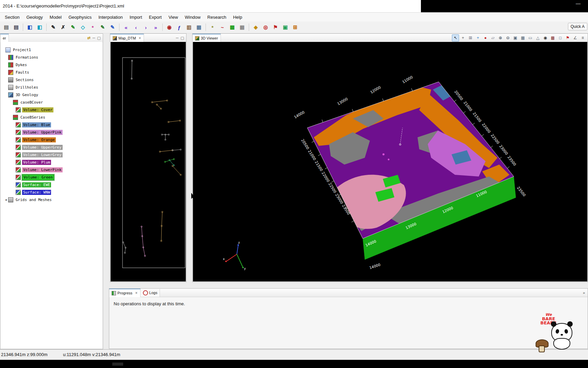 The width and height of the screenshot is (588, 368). I want to click on delete-pen-icon: ✗, so click(63, 27).